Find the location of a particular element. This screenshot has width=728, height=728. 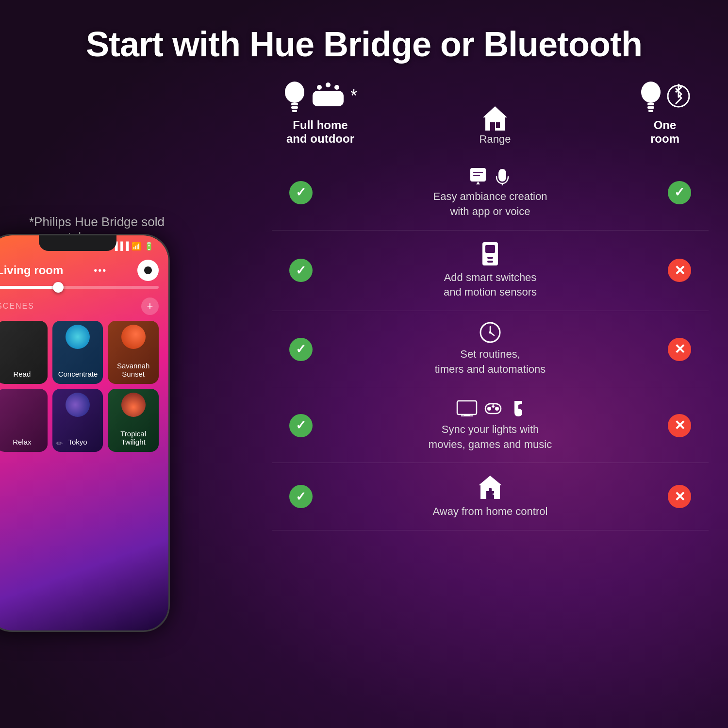

bt-check-sync: ✕ is located at coordinates (679, 426).